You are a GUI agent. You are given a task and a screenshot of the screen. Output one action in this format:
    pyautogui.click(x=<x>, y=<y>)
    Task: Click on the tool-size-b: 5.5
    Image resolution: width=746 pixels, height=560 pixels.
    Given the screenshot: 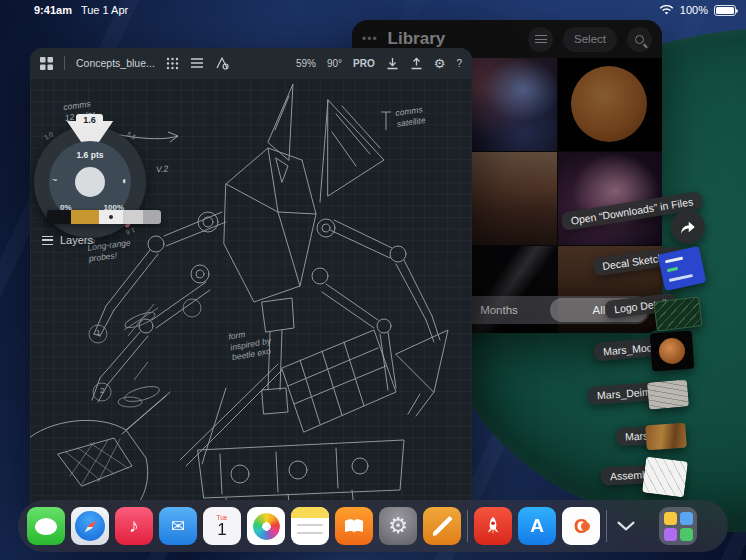 What is the action you would take?
    pyautogui.click(x=132, y=136)
    